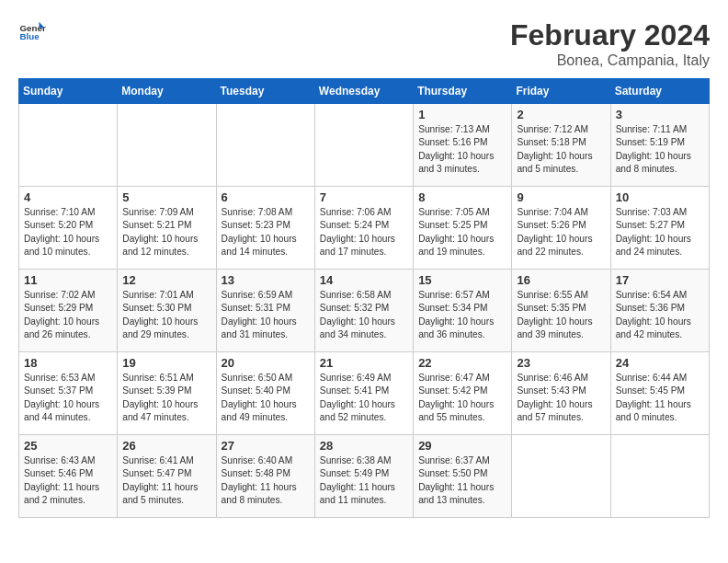 The width and height of the screenshot is (728, 563). Describe the element at coordinates (68, 397) in the screenshot. I see `day-info: Sunrise: 6:53 AM Sunset: 5:37 PM Dayligh…` at that location.